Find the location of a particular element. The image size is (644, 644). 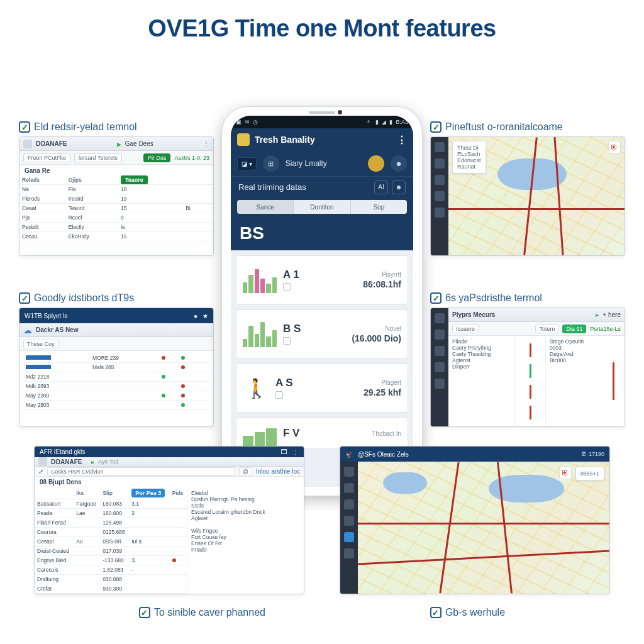

sub-label: Siary Lmalty is located at coordinates (306, 164).